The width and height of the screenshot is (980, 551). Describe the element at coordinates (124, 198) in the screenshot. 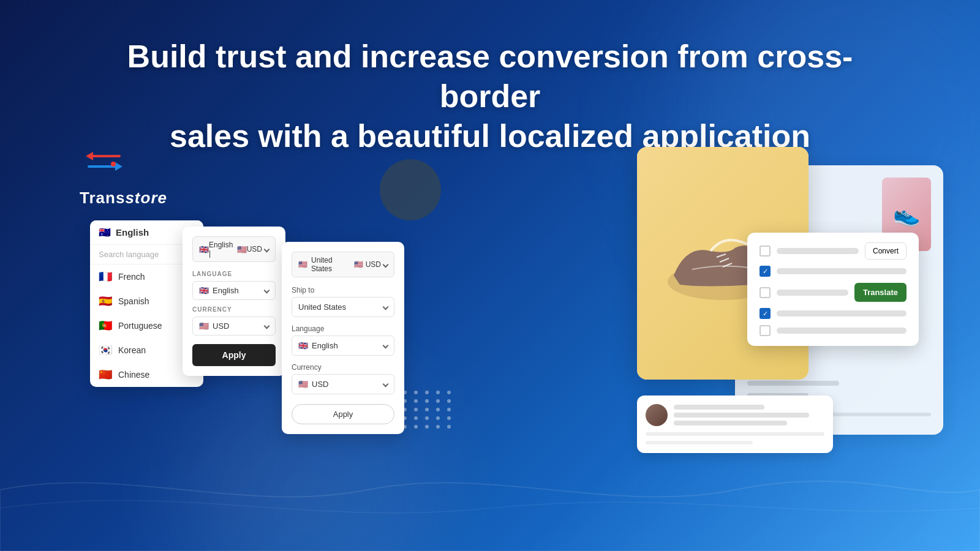

I see `logo-text: Transstore` at that location.